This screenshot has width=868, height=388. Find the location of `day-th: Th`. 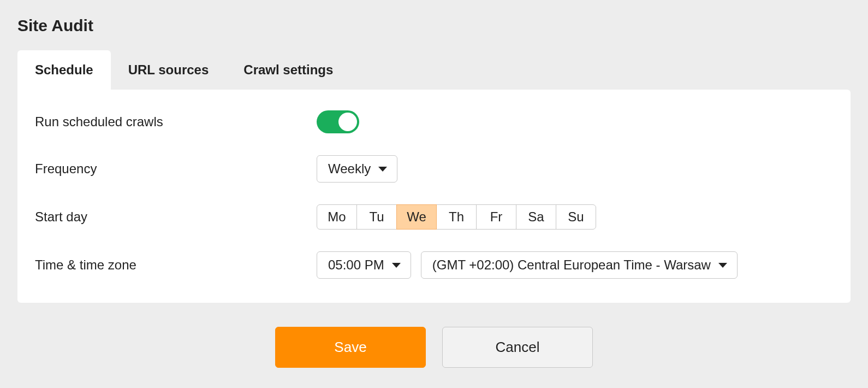

day-th: Th is located at coordinates (456, 217).